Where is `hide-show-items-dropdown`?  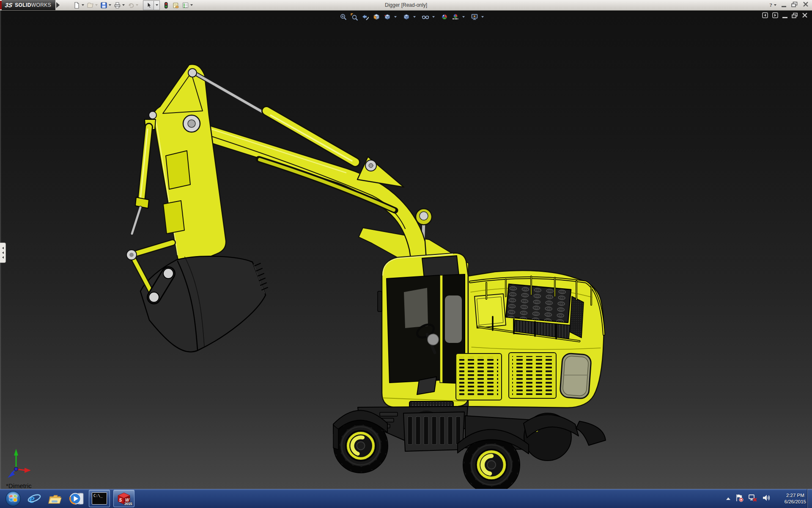
hide-show-items-dropdown is located at coordinates (433, 17).